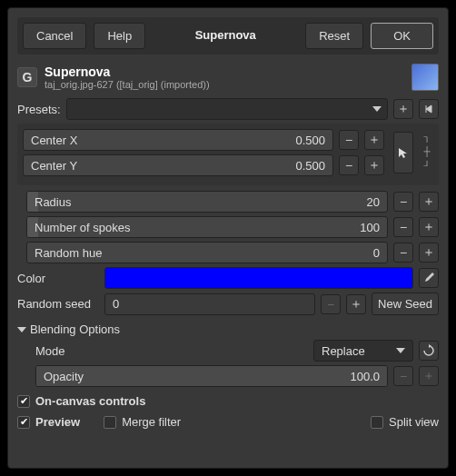  Describe the element at coordinates (414, 421) in the screenshot. I see `split-label: Split view` at that location.